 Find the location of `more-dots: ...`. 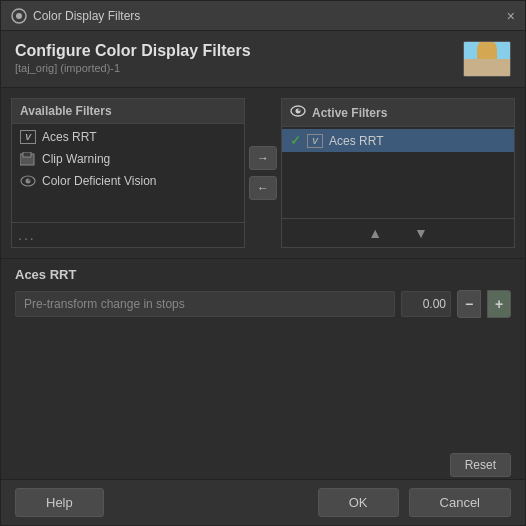

more-dots: ... is located at coordinates (27, 235).